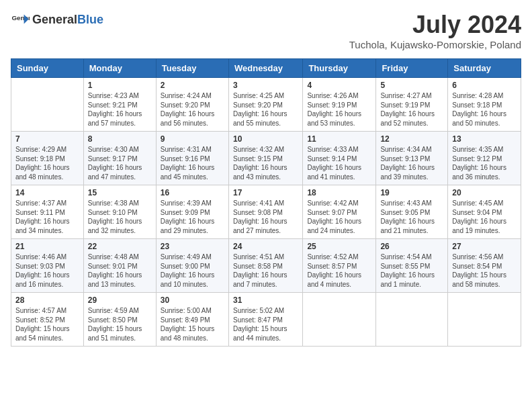 The width and height of the screenshot is (532, 411). What do you see at coordinates (90, 19) in the screenshot?
I see `logo-blue-text: Blue` at bounding box center [90, 19].